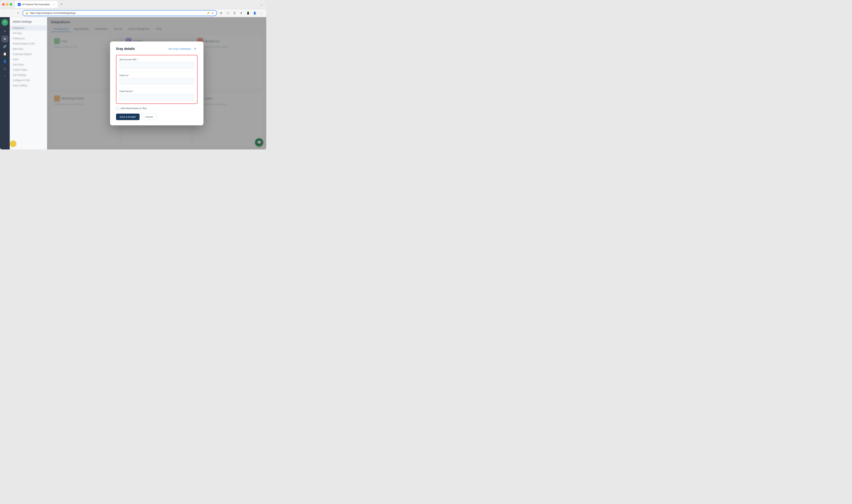  What do you see at coordinates (29, 49) in the screenshot?
I see `nav-item-webhook: Web-Hook` at bounding box center [29, 49].